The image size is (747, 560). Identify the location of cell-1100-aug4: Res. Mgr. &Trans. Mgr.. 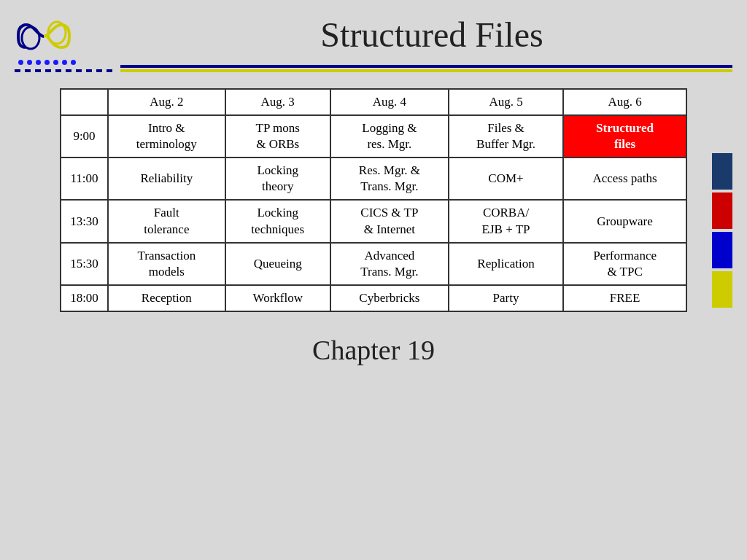
(390, 179).